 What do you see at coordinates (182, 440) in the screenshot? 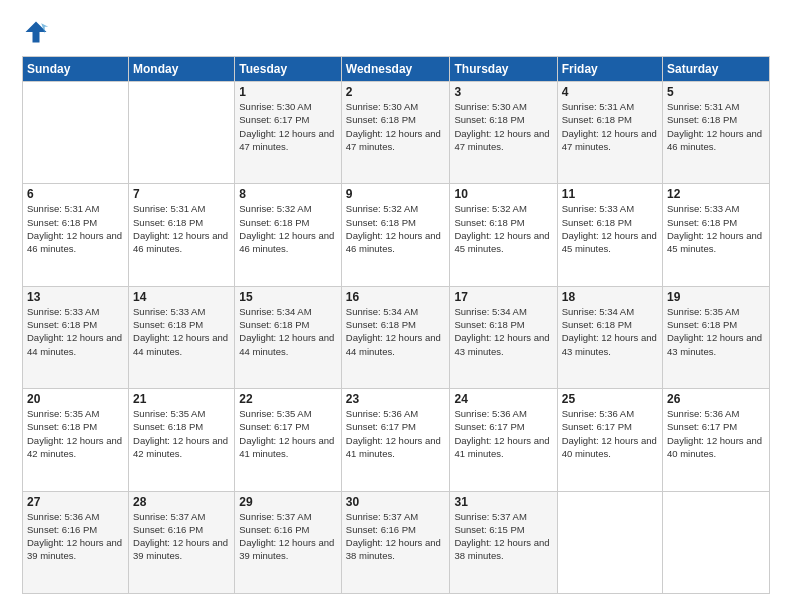
I see `day-cell: 21Sunrise: 5:35 AM Sunset: 6:18 PM Dayli…` at bounding box center [182, 440].